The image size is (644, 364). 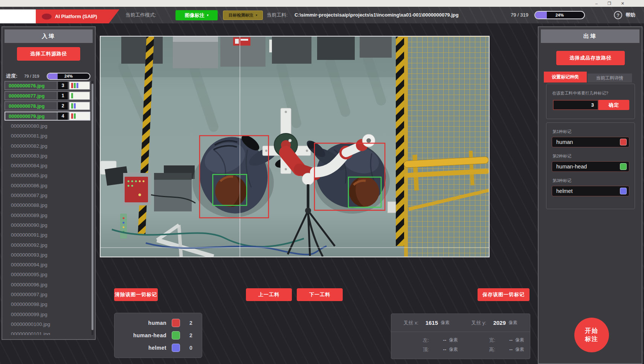 What do you see at coordinates (47, 332) in the screenshot?
I see `file-item: 00000000101.jpg` at bounding box center [47, 332].